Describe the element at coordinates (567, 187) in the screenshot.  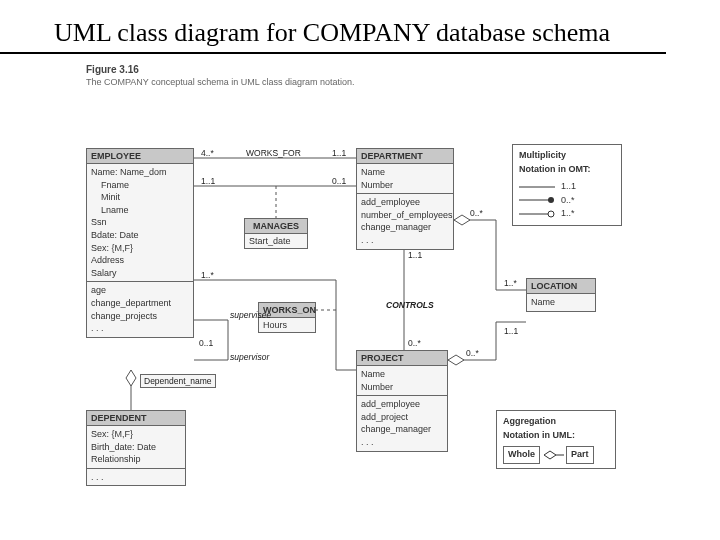
I see `legend-row: 1..1` at that location.